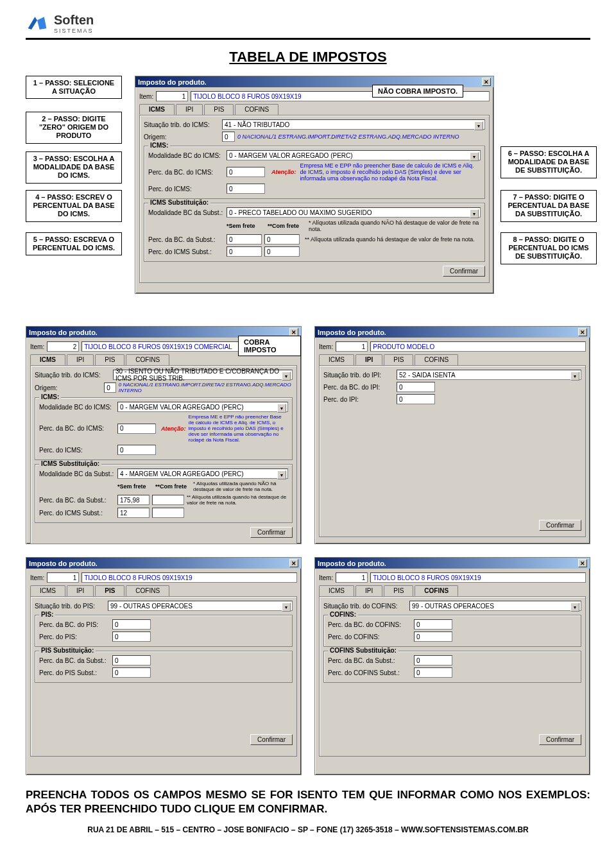 This screenshot has height=867, width=616. Describe the element at coordinates (182, 124) in the screenshot. I see `situacao-label: Situação trib. do ICMS:` at that location.